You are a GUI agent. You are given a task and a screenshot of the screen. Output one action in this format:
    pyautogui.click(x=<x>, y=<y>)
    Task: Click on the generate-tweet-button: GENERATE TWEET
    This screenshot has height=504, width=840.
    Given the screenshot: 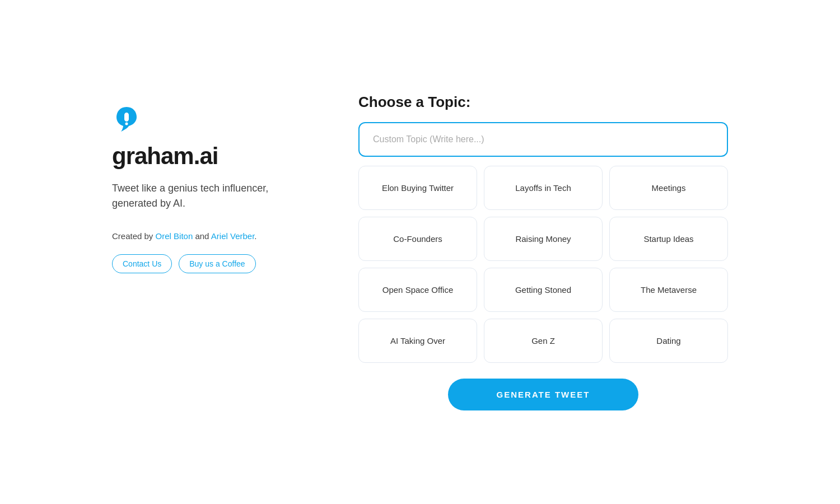 What is the action you would take?
    pyautogui.click(x=543, y=394)
    